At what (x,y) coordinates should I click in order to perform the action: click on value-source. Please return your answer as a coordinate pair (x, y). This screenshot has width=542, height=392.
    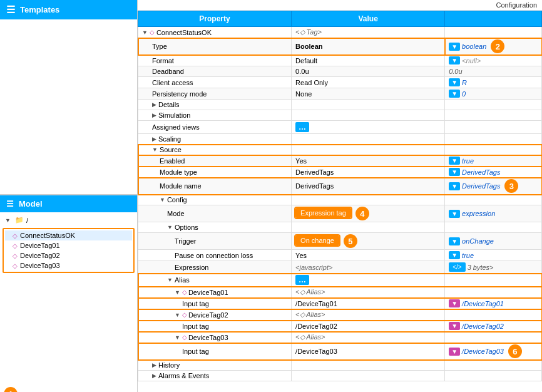
    Looking at the image, I should click on (368, 150).